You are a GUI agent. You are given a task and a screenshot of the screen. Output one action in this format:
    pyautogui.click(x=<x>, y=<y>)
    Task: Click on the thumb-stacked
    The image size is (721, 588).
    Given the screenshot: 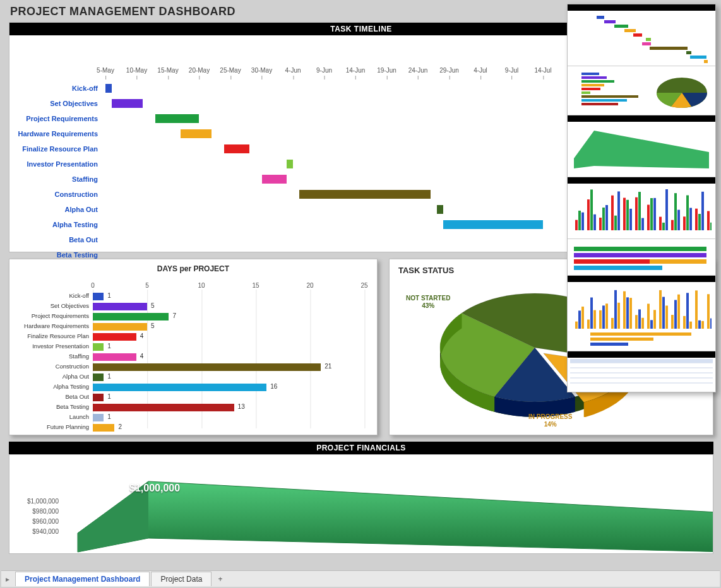 What is the action you would take?
    pyautogui.click(x=641, y=257)
    